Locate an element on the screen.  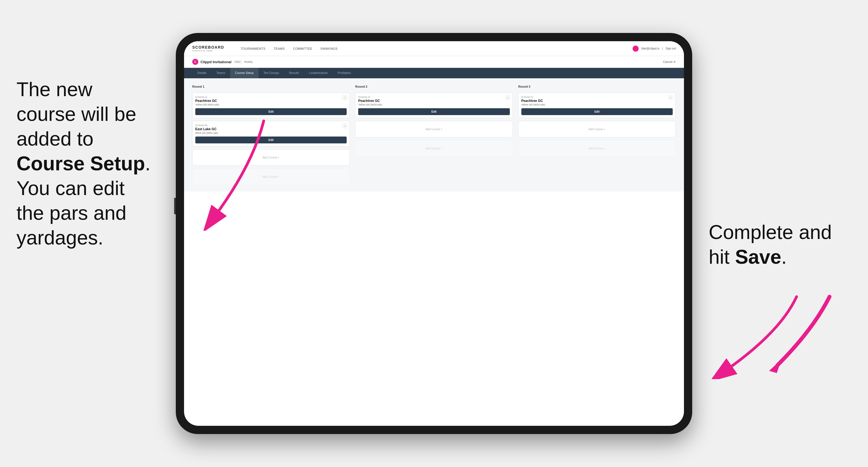
tournament-name: Clippd Invitational is located at coordinates (216, 62).